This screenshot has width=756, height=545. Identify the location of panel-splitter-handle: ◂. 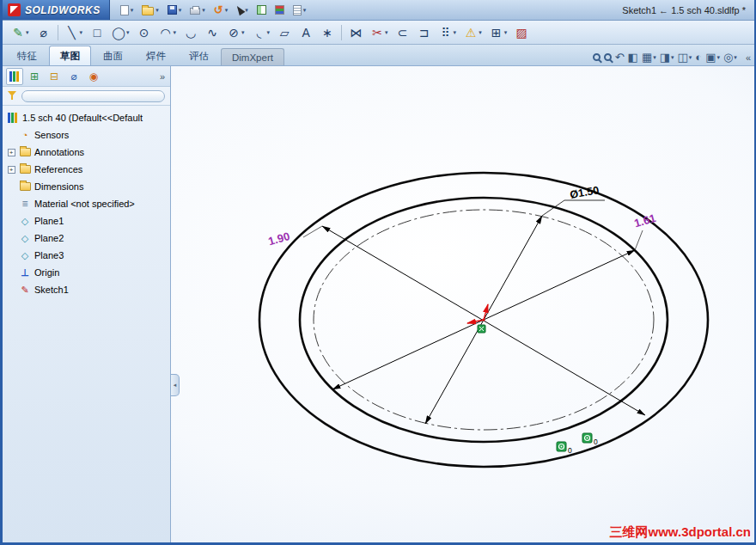
(175, 385).